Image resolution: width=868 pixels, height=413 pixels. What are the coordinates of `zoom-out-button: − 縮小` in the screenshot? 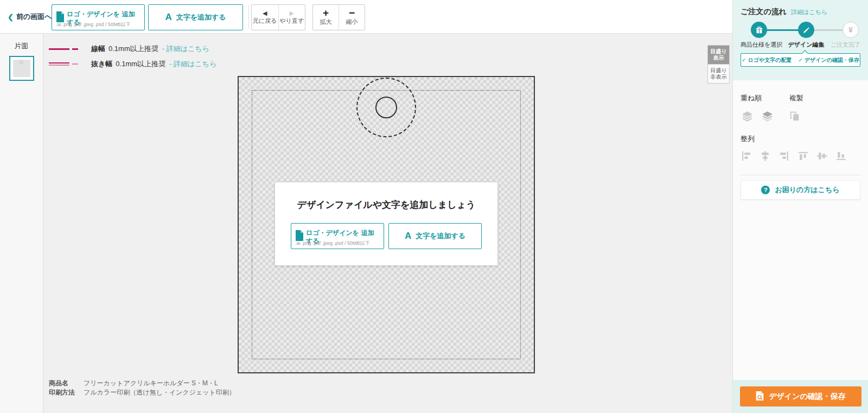 It's located at (352, 17).